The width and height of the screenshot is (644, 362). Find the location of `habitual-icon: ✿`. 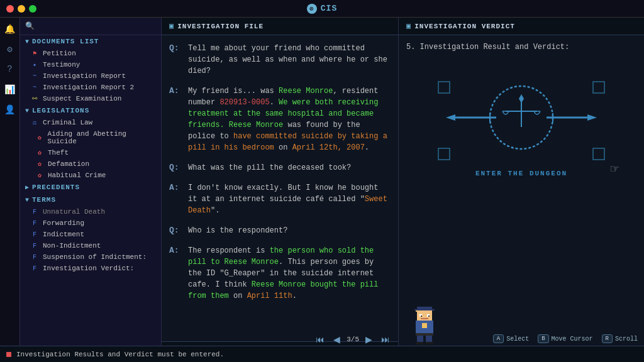

habitual-icon: ✿ is located at coordinates (40, 175).